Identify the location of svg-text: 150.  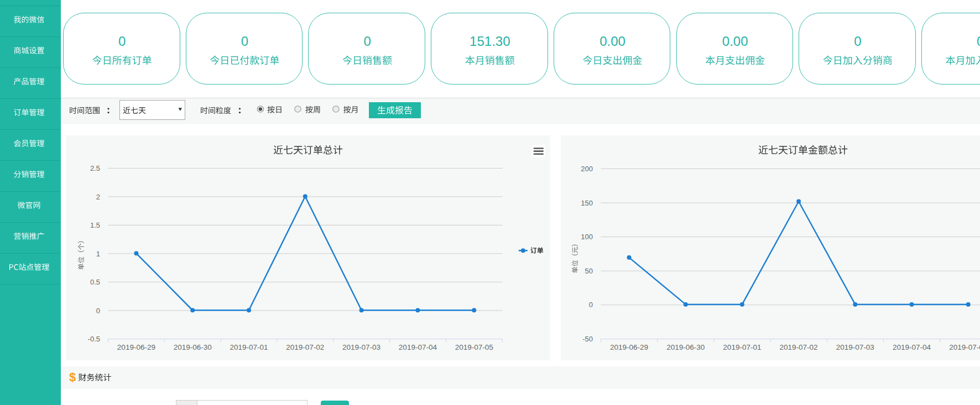
(587, 203).